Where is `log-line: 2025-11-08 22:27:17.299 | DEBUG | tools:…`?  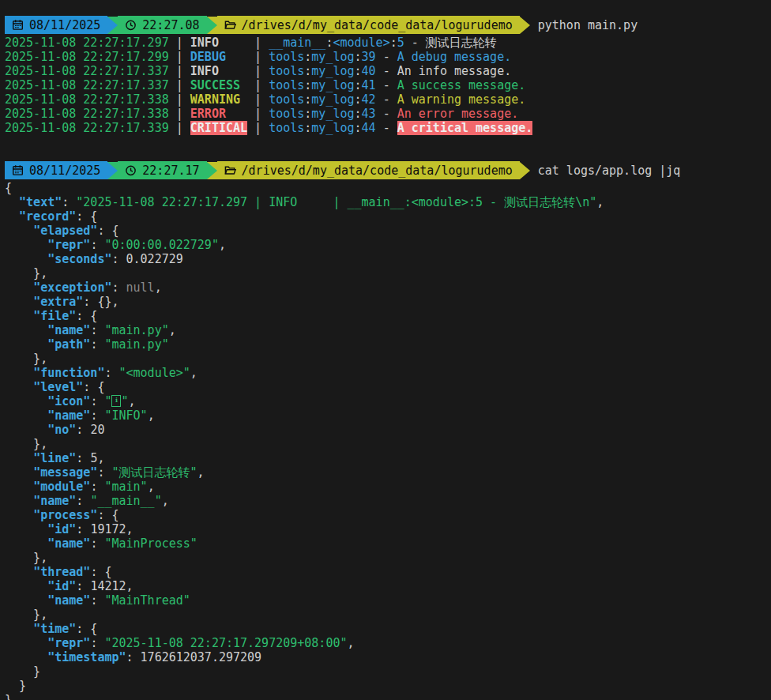 log-line: 2025-11-08 22:27:17.299 | DEBUG | tools:… is located at coordinates (388, 57).